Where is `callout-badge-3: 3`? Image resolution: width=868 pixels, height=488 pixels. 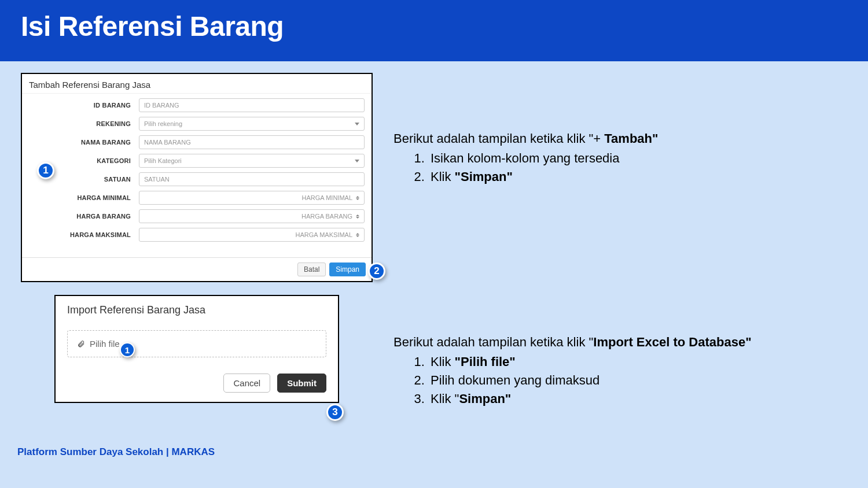
callout-badge-3: 3 is located at coordinates (335, 412).